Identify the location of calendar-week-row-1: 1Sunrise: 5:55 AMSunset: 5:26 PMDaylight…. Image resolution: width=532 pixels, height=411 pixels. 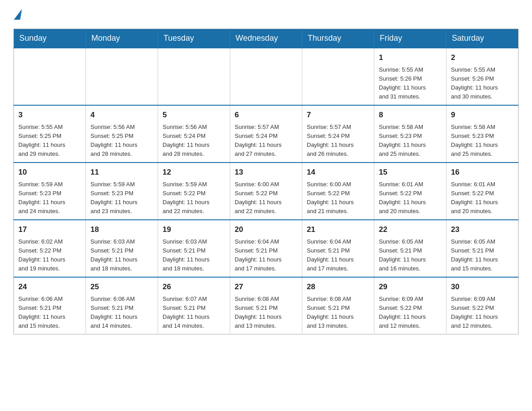
(266, 77).